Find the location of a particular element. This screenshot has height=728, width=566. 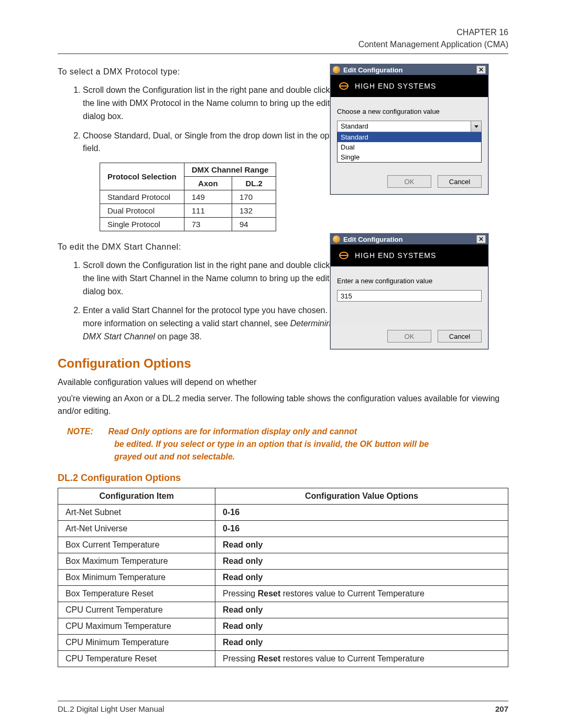

config-head-value: Configuration Value Options is located at coordinates (362, 496).